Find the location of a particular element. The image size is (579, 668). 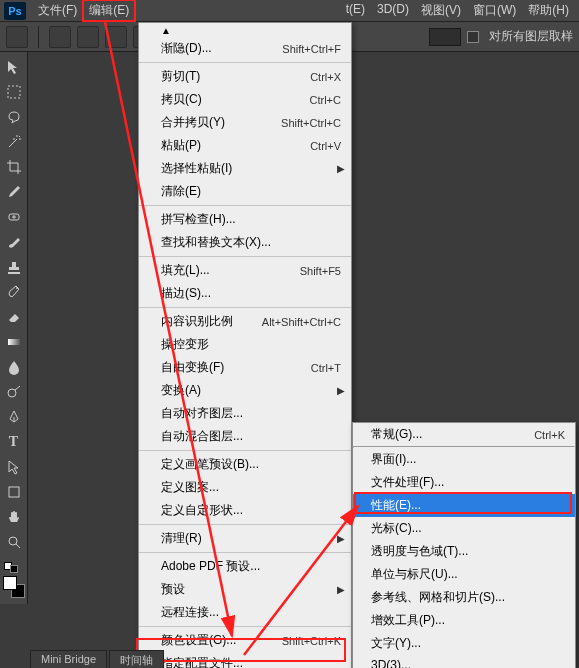

prefs-menu-item: 增效工具(P)... is located at coordinates (464, 620).